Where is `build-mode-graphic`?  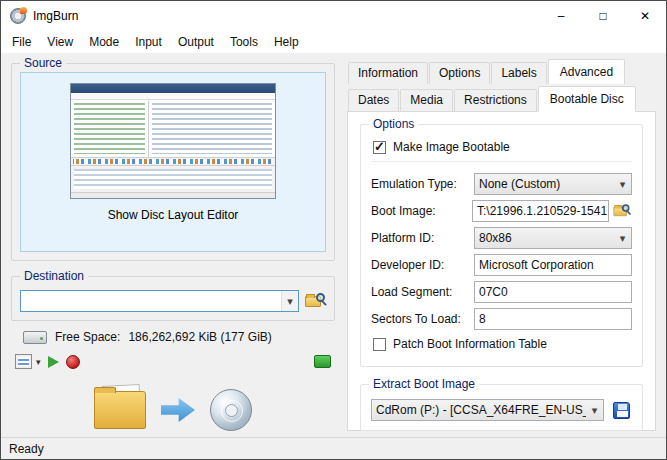 build-mode-graphic is located at coordinates (173, 410).